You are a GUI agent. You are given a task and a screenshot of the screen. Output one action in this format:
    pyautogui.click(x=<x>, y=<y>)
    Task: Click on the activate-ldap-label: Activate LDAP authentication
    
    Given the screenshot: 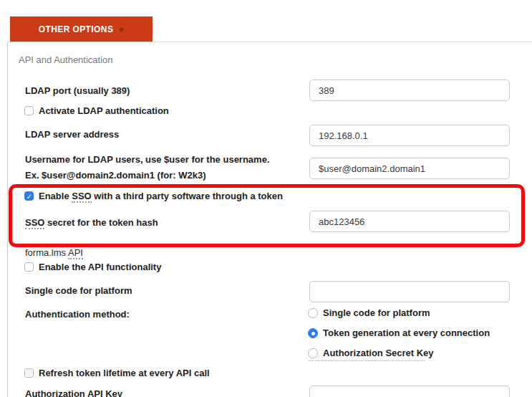 What is the action you would take?
    pyautogui.click(x=104, y=110)
    